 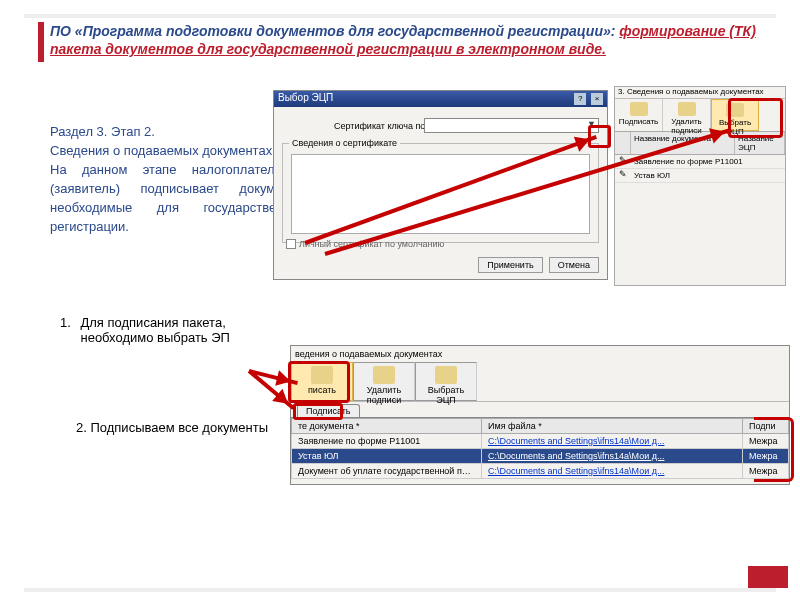 I want to click on table-row: Заявление по форме Р11001C:\Documents an…, so click(x=540, y=442).